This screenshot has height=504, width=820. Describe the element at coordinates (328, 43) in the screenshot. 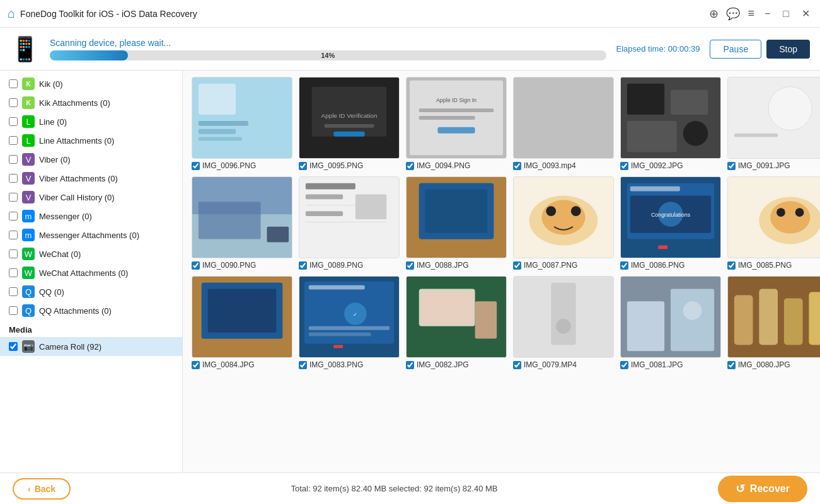

I see `scan-status: Scanning device, please wait...` at that location.